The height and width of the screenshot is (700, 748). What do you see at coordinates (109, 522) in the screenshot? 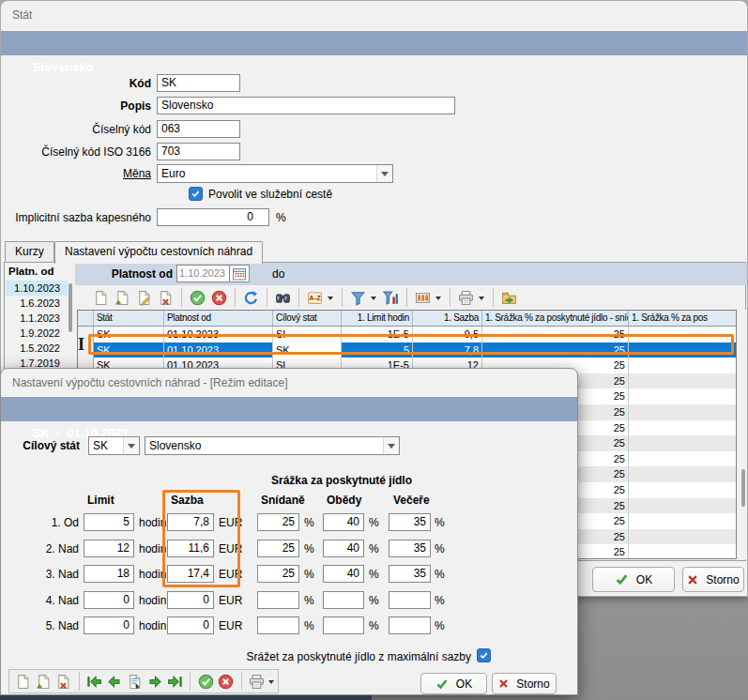
I see `limit-input: 5` at bounding box center [109, 522].